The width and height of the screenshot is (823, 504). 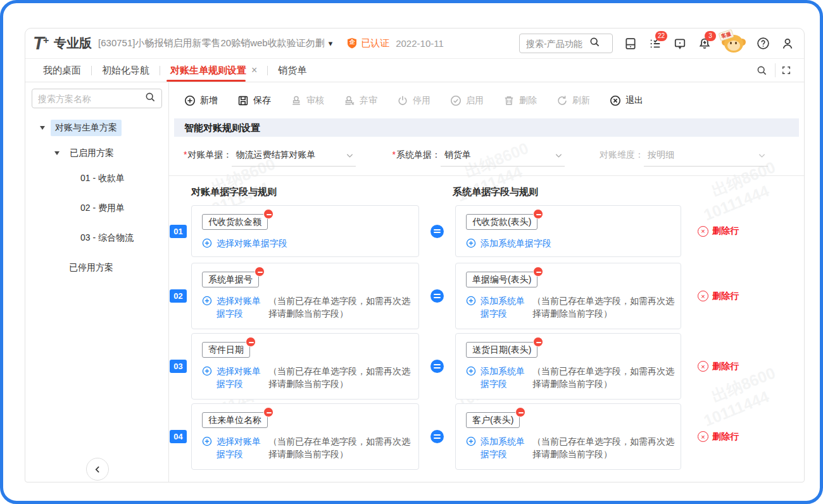 I want to click on equals-match-icon, so click(x=437, y=296).